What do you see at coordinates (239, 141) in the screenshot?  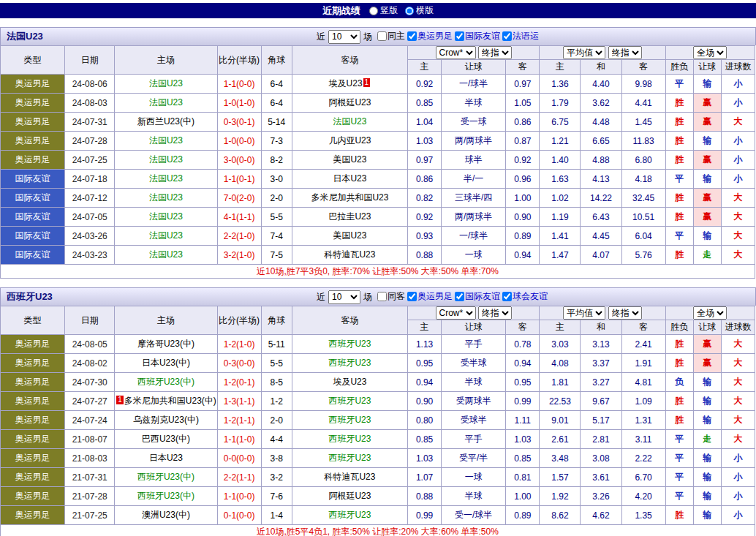 I see `match-score: 1-0(0-0)` at bounding box center [239, 141].